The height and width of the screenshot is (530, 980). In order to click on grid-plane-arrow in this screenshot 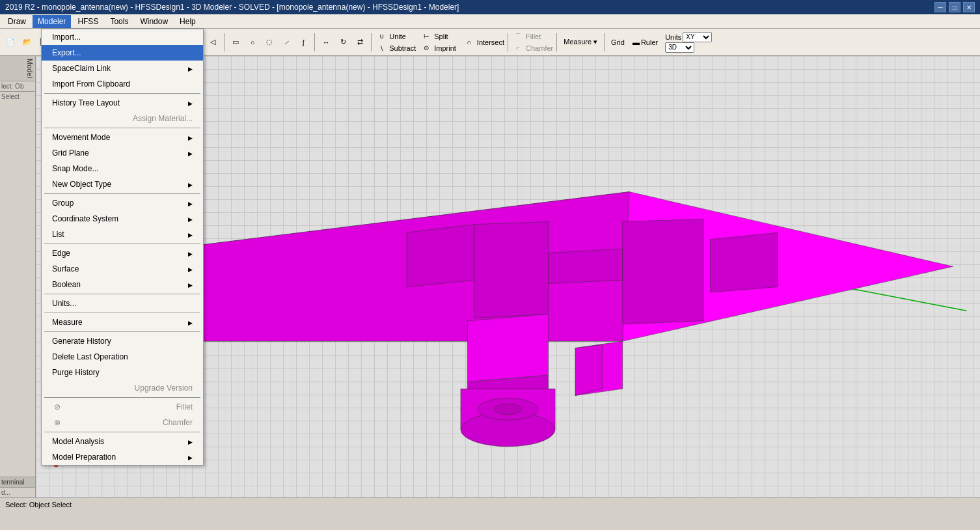, I will do `click(190, 153)`.